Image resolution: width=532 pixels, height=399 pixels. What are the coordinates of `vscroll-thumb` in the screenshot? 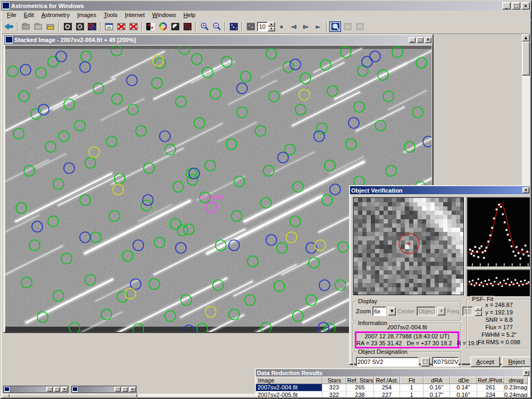 It's located at (526, 59).